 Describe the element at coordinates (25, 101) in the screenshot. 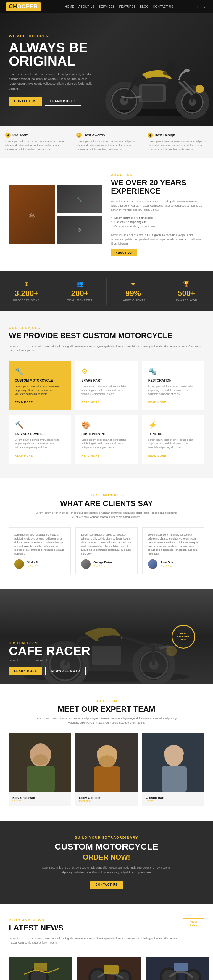

I see `hero-contact-button: CONTACT US` at that location.